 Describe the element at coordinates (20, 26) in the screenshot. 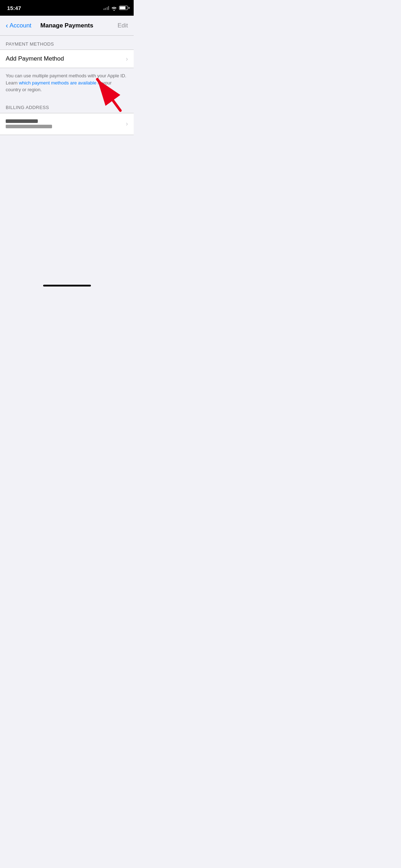

I see `back-button: ‹ Account` at that location.